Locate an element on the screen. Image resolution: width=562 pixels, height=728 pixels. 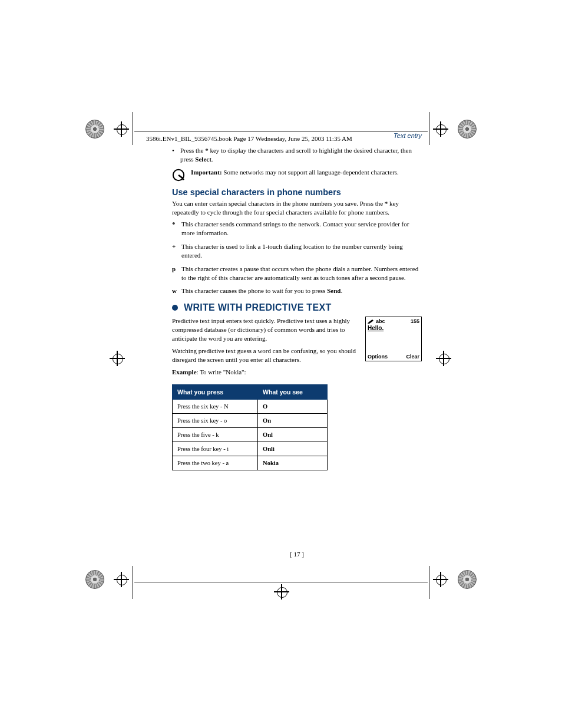
col-what-you-press: What you press is located at coordinates (216, 393).